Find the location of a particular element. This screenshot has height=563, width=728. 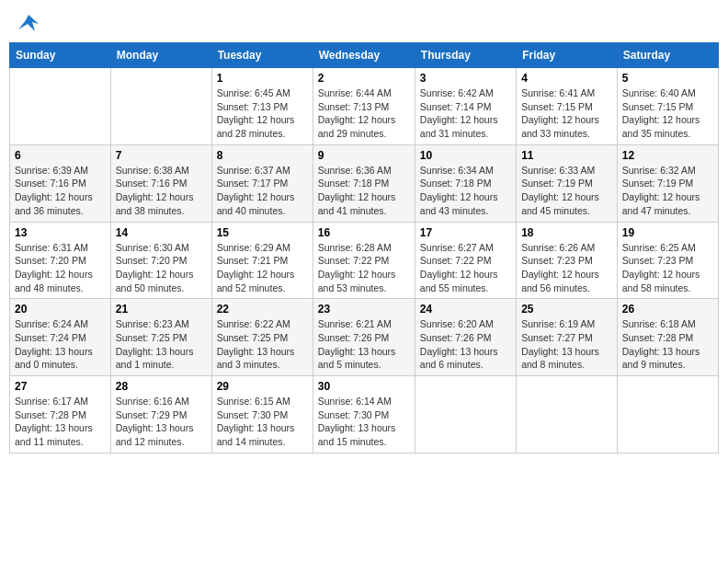

day-number: 6 is located at coordinates (61, 155).